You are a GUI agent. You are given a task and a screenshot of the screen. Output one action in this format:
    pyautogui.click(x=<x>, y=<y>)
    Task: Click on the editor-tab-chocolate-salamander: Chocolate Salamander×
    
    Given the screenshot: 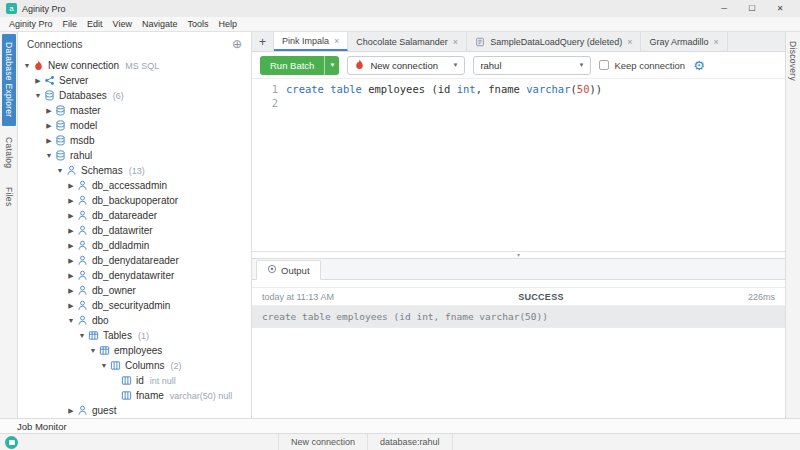 What is the action you would take?
    pyautogui.click(x=408, y=42)
    